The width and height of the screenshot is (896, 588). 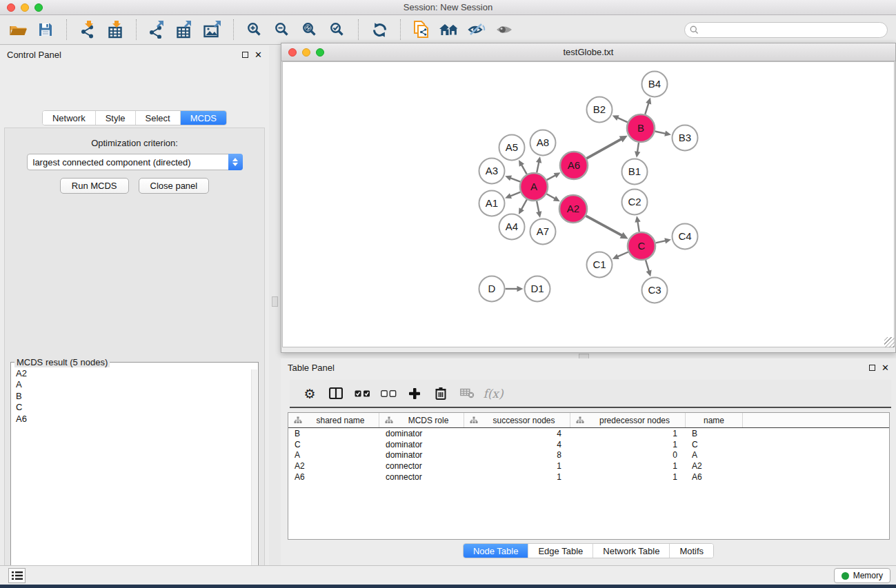 I want to click on minimize-window-icon, so click(x=25, y=8).